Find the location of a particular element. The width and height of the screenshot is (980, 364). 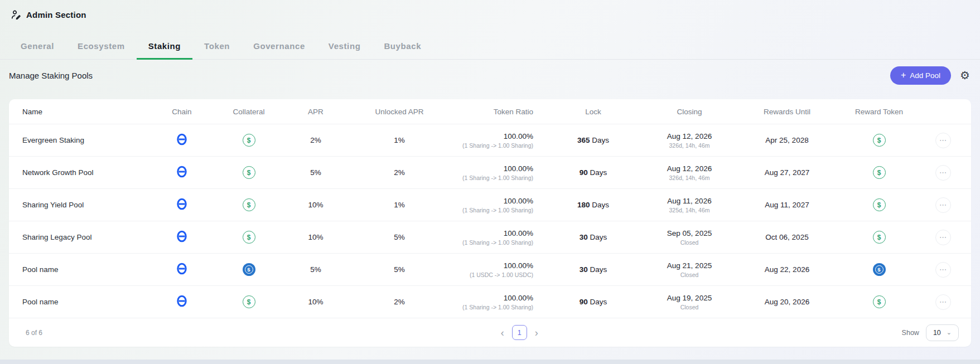

tab-buyback: Buyback is located at coordinates (403, 47).